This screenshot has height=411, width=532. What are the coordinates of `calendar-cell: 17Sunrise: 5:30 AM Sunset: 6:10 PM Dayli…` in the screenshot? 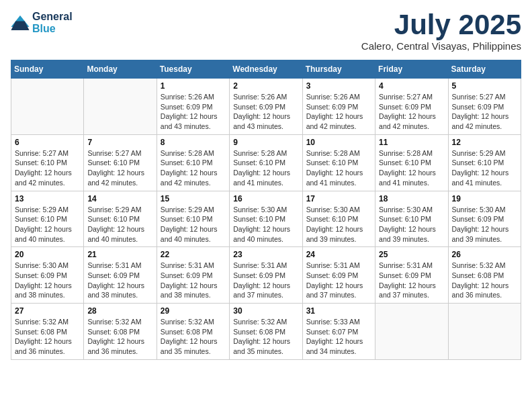 It's located at (339, 219).